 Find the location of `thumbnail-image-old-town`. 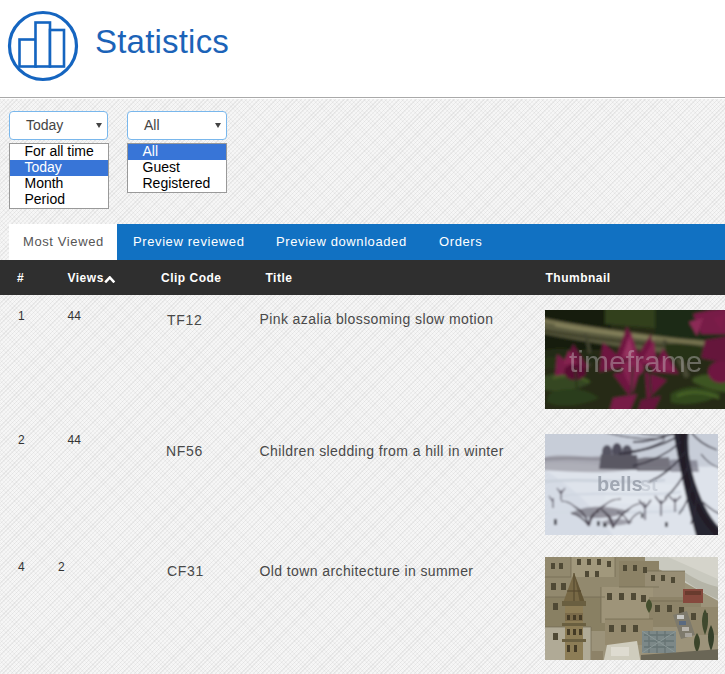

thumbnail-image-old-town is located at coordinates (632, 608).